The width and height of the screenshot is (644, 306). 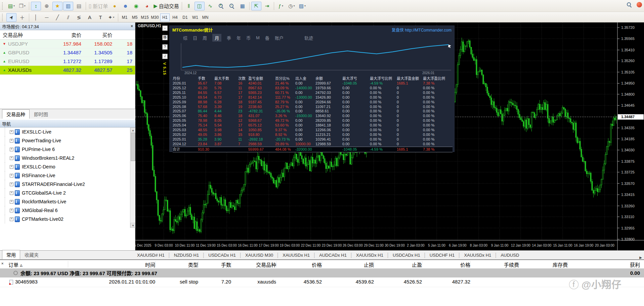 I want to click on confirm-button: √, so click(x=165, y=56).